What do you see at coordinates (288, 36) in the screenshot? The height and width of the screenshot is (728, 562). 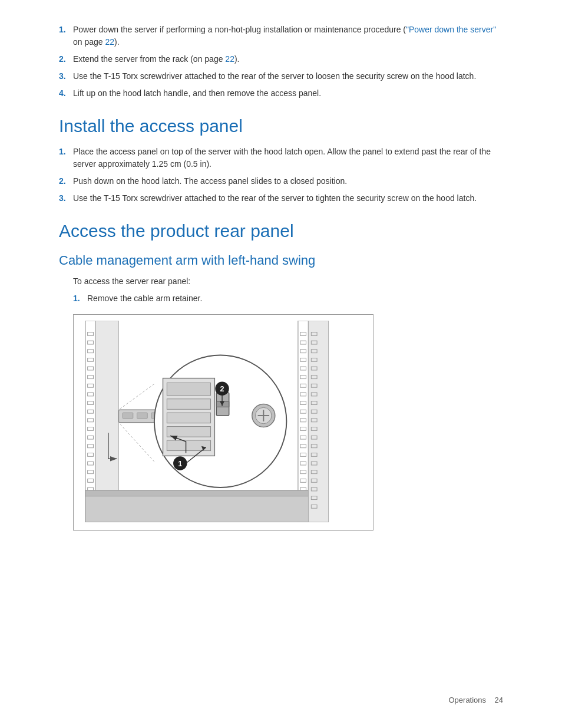 I see `list-text-1: Power down the server if performing a no…` at bounding box center [288, 36].